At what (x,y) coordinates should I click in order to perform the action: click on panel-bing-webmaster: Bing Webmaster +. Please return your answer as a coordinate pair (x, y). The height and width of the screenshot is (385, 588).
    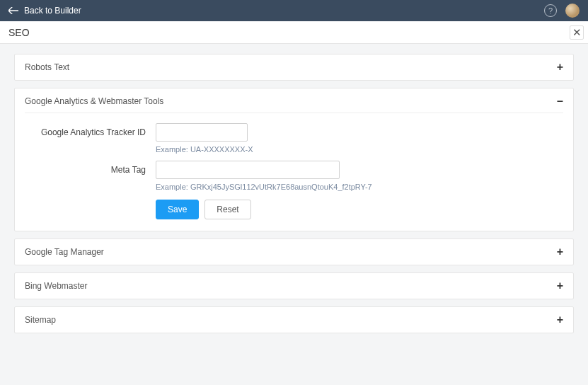
    Looking at the image, I should click on (294, 286).